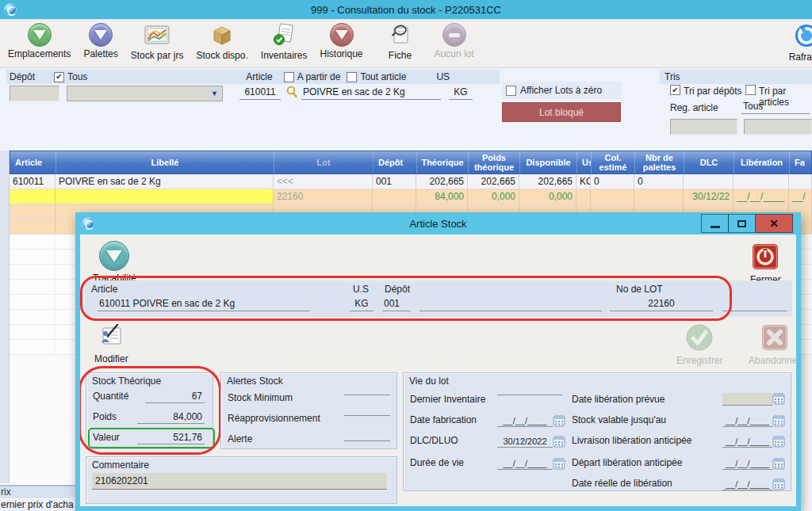 The height and width of the screenshot is (511, 812). What do you see at coordinates (171, 438) in the screenshot?
I see `valeur-value: 521,76` at bounding box center [171, 438].